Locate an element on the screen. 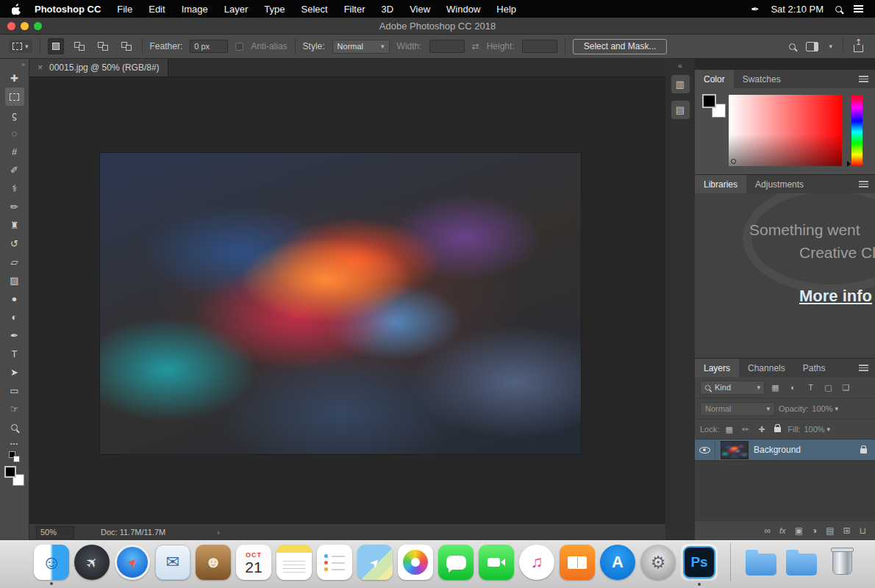 This screenshot has width=875, height=588. doc-size-field: Doc: 11.7M/11.7M › is located at coordinates (160, 532).